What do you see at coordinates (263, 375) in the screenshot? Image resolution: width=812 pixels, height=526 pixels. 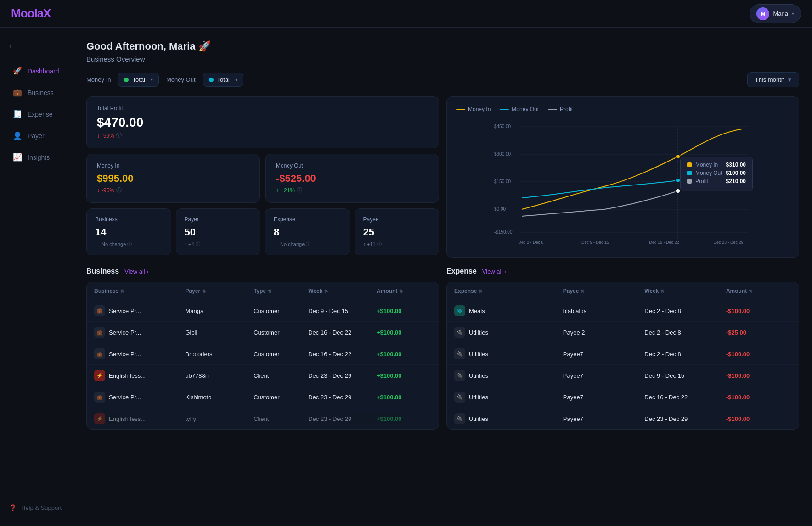 I see `table-row: ⚡ English less... ub7788n Client Dec 23 …` at bounding box center [263, 375].